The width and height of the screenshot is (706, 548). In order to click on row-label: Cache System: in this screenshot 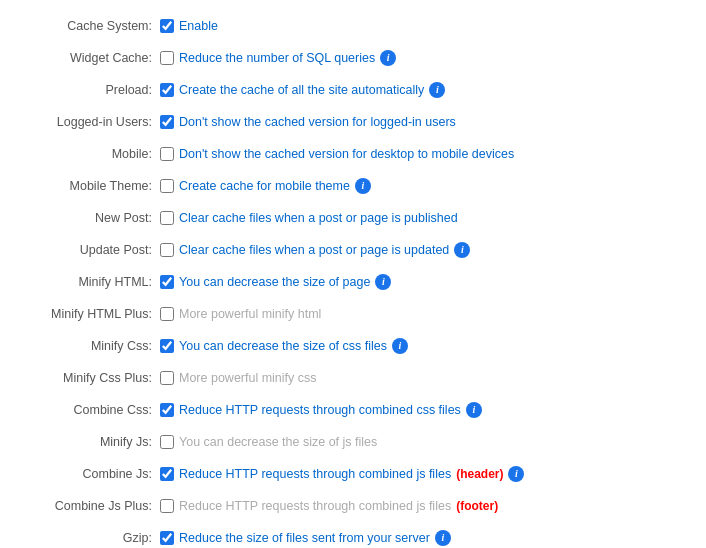, I will do `click(90, 26)`.